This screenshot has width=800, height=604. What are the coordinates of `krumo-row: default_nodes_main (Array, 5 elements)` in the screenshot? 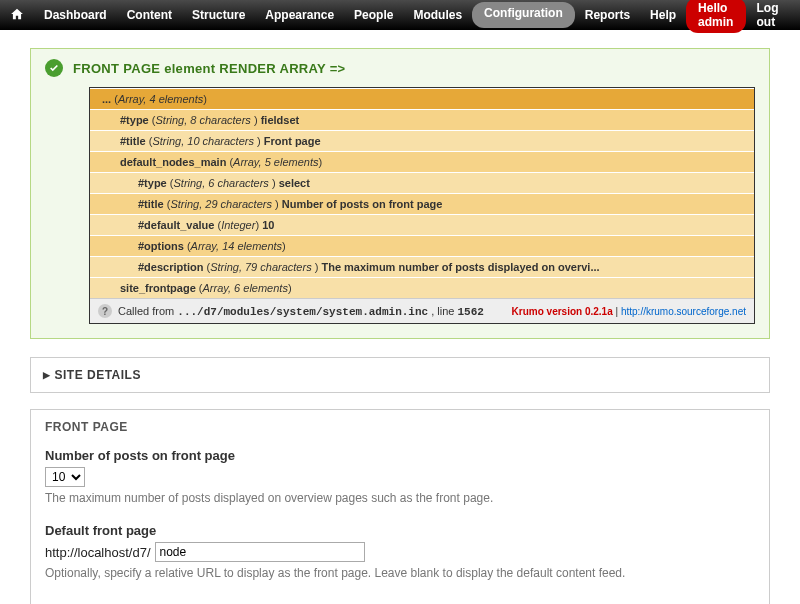 It's located at (422, 162).